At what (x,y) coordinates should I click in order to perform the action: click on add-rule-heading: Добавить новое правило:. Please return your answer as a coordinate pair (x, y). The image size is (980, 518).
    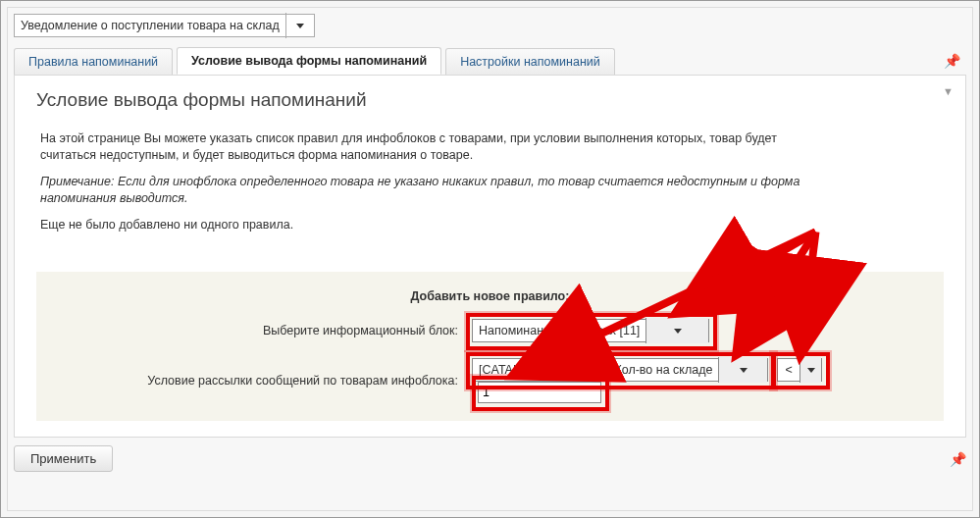
    Looking at the image, I should click on (490, 296).